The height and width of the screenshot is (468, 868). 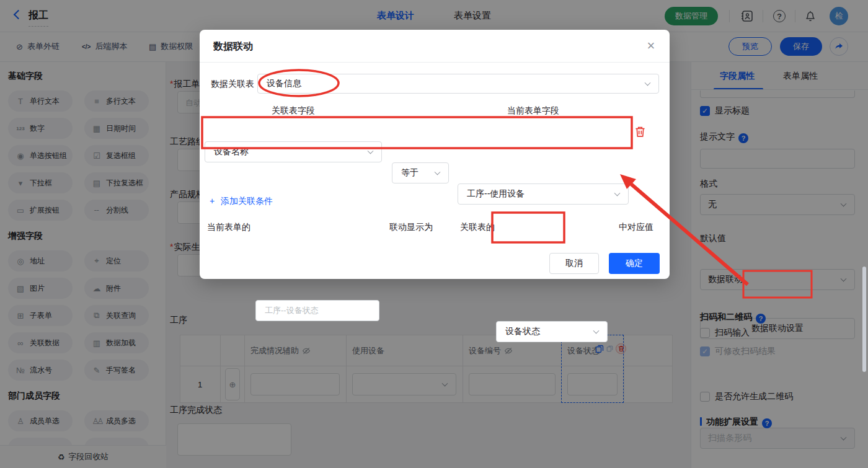 I want to click on delete-condition-icon, so click(x=640, y=133).